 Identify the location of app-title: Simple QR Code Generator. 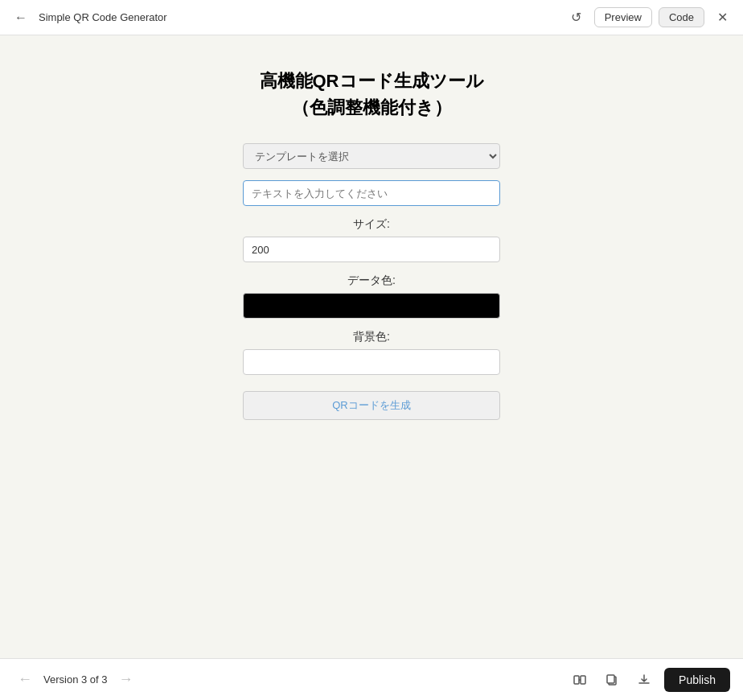
(103, 18).